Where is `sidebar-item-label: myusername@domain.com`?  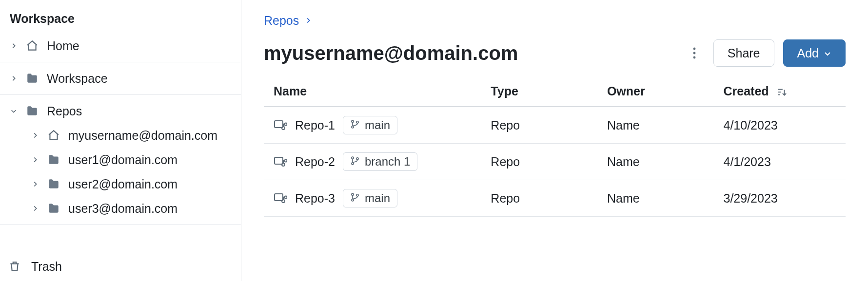 sidebar-item-label: myusername@domain.com is located at coordinates (143, 135).